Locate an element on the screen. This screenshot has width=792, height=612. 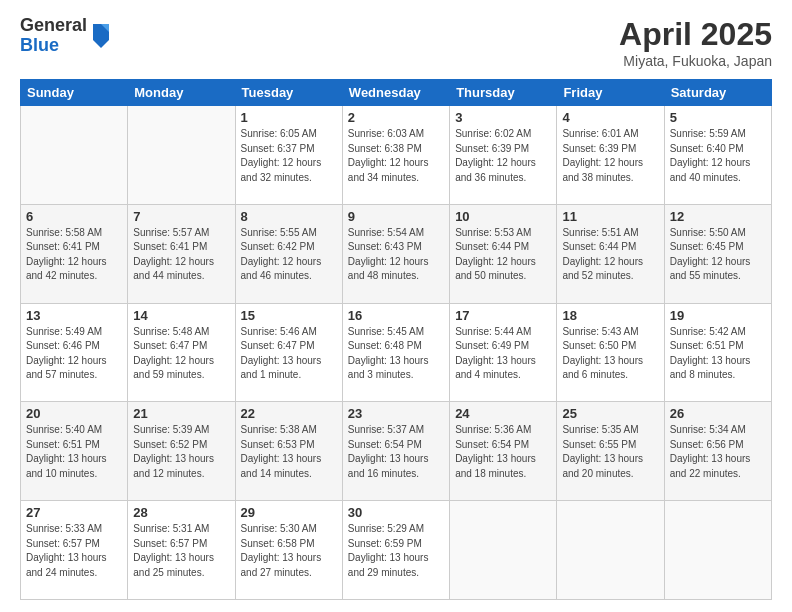
header: General Blue April 2025 Miyata, Fukuoka,… is located at coordinates (396, 42).